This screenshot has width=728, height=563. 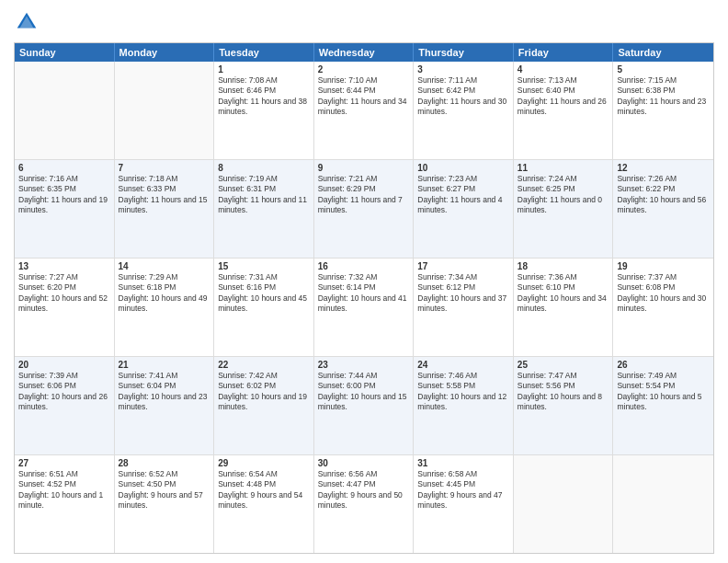 I want to click on day-info: Sunrise: 7:32 AM Sunset: 6:14 PM Dayligh…, so click(x=364, y=293).